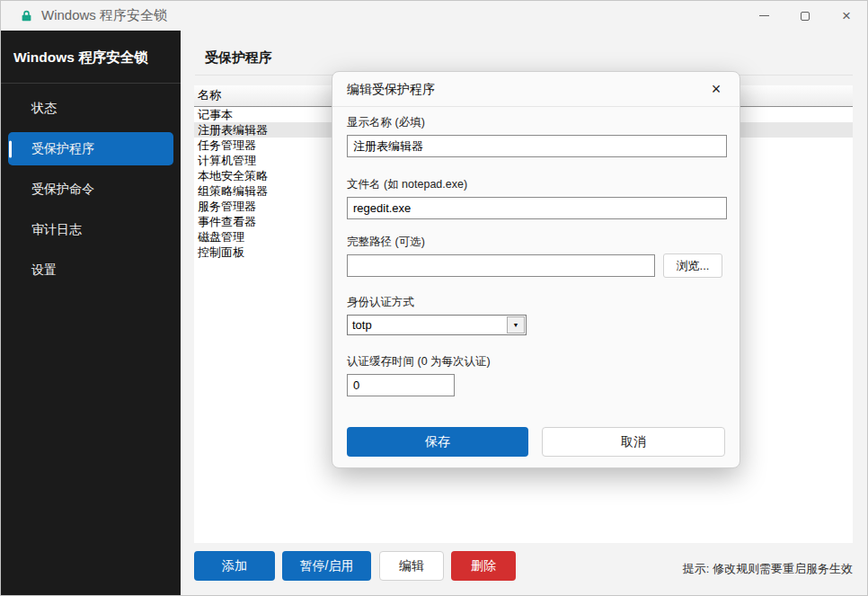  Describe the element at coordinates (536, 442) in the screenshot. I see `dialog-buttons: 保存 取消` at that location.